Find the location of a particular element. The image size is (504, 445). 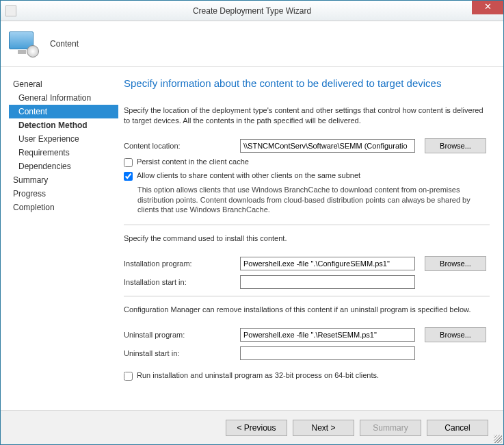

install-program-browse-button: Browse... is located at coordinates (455, 264).